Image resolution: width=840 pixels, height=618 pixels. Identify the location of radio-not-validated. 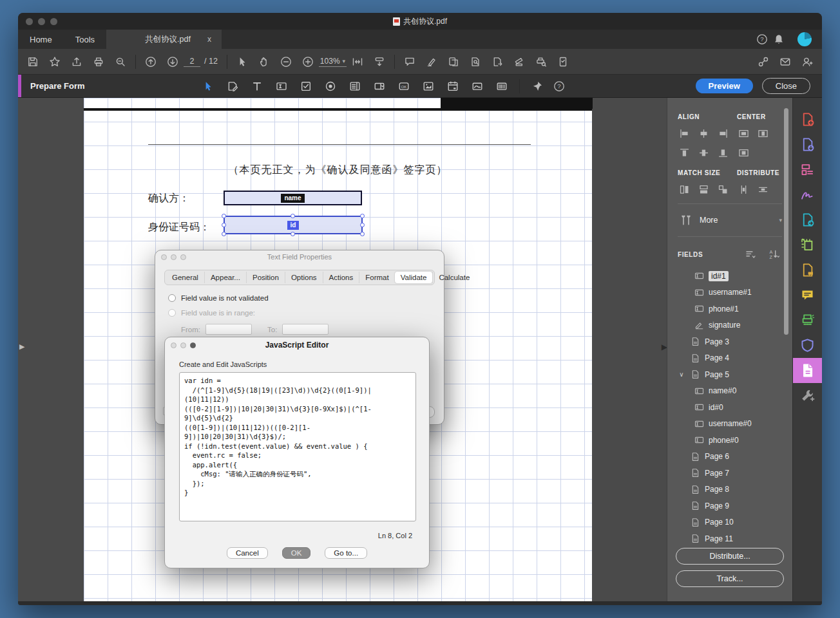
(172, 298).